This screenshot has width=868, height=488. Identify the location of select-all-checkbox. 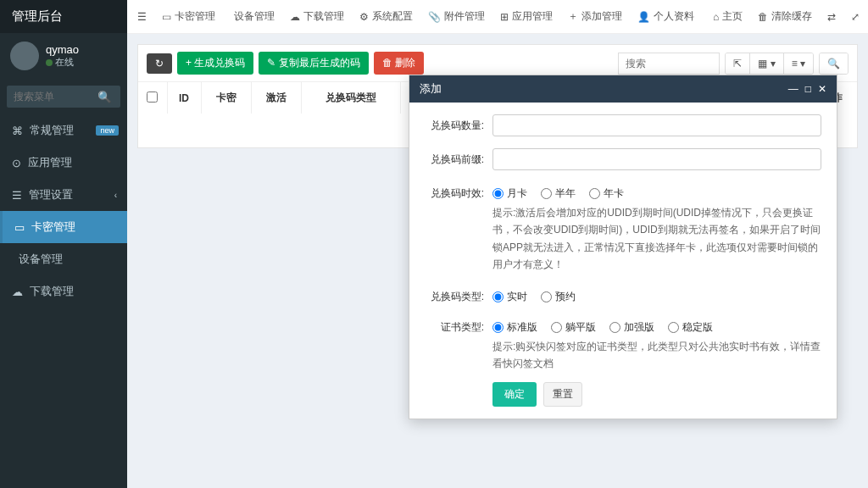
(153, 97).